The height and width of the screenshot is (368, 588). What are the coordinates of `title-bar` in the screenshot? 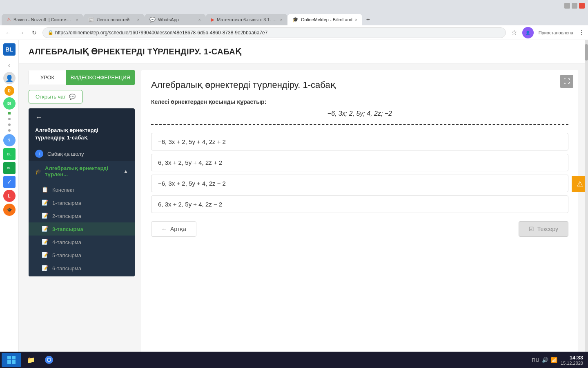 It's located at (294, 6).